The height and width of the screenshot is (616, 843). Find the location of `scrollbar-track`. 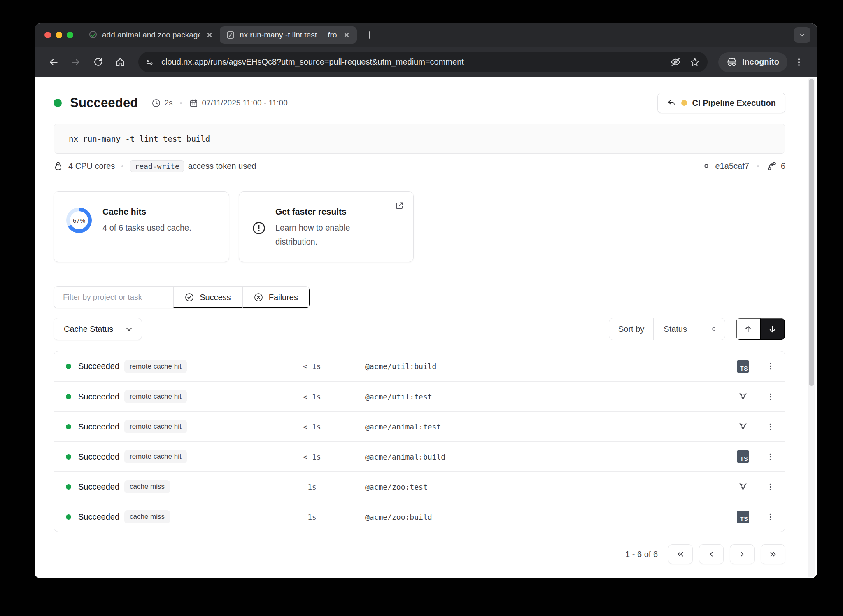

scrollbar-track is located at coordinates (812, 328).